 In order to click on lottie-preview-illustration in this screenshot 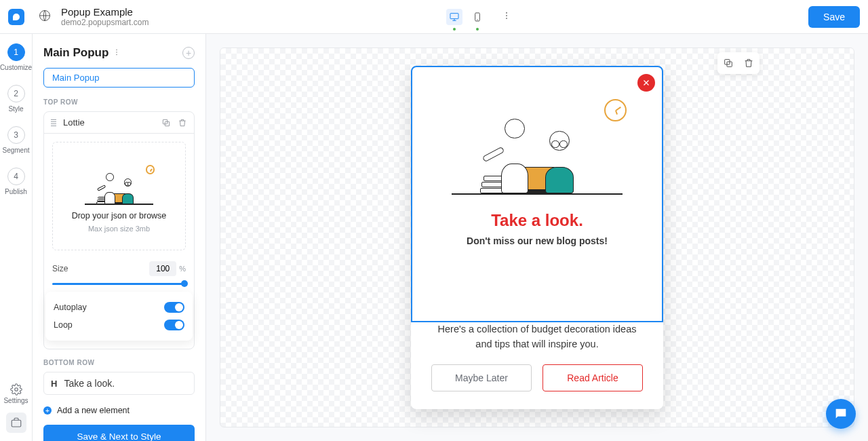, I will do `click(119, 183)`.